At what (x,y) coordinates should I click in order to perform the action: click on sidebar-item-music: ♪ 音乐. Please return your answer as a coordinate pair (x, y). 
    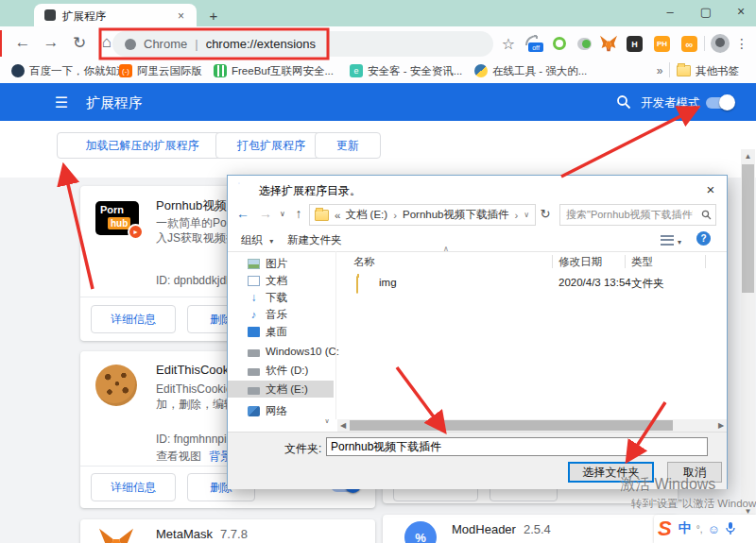
    Looking at the image, I should click on (281, 314).